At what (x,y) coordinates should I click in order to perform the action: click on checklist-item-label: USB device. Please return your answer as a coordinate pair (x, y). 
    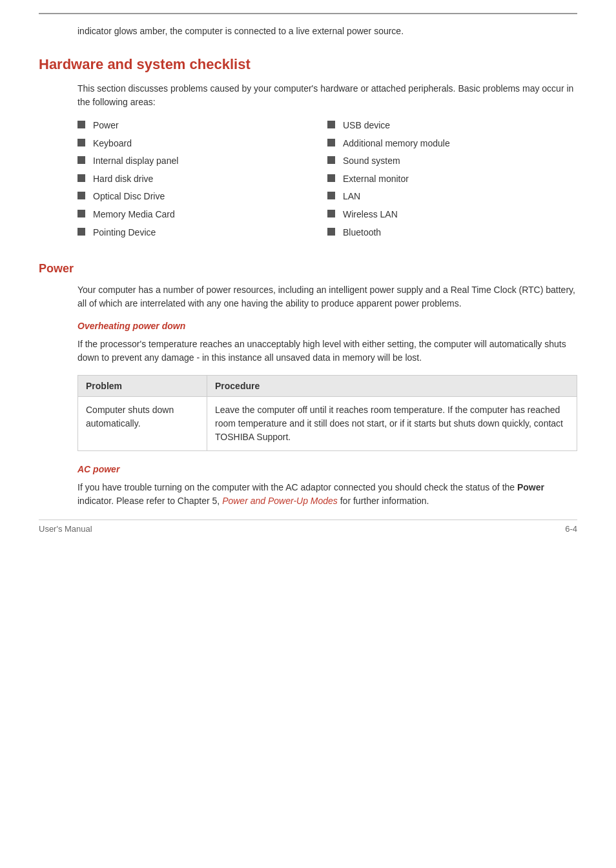
    Looking at the image, I should click on (367, 126).